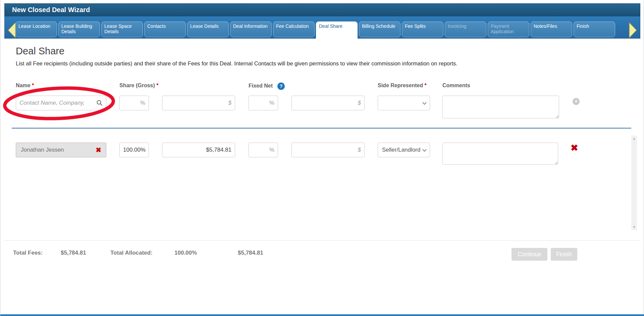  Describe the element at coordinates (131, 253) in the screenshot. I see `total-allocated-label: Total Allocated:` at that location.